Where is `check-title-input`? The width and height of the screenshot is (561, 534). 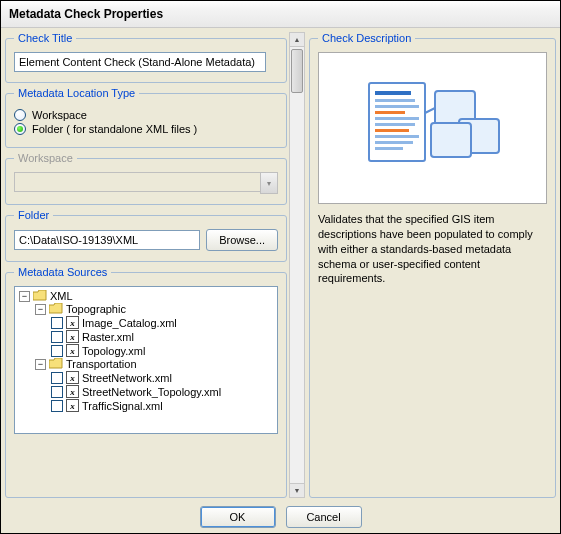 check-title-input is located at coordinates (140, 62).